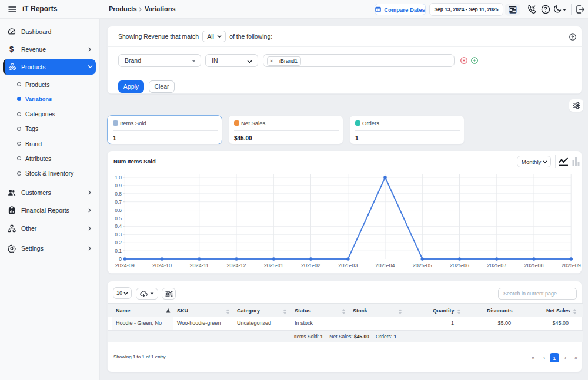 Image resolution: width=588 pixels, height=380 pixels. What do you see at coordinates (118, 210) in the screenshot?
I see `svg-text: 0.6` at bounding box center [118, 210].